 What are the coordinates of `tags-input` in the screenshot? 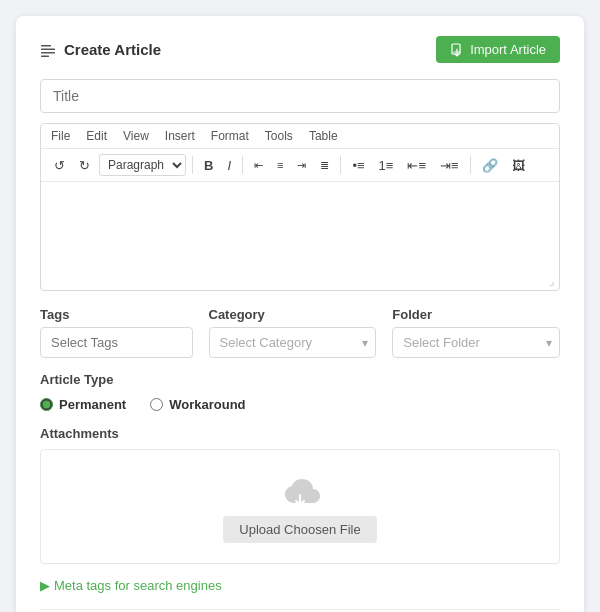 It's located at (116, 342).